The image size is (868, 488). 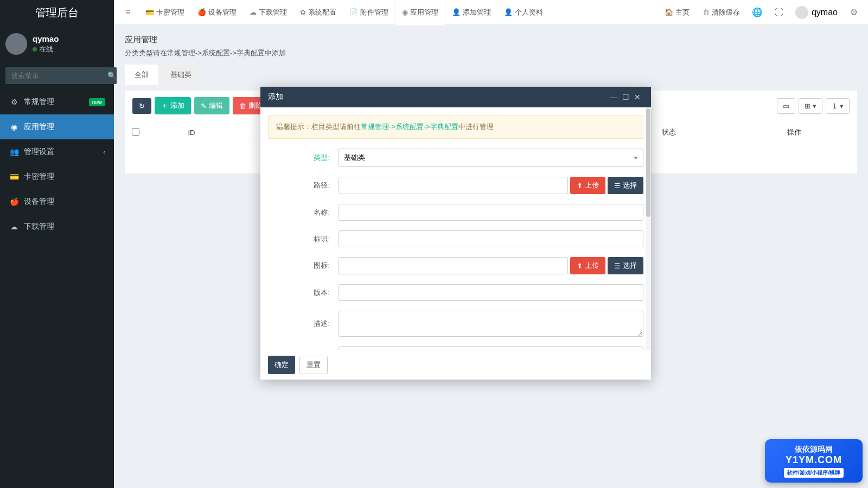 I want to click on topnav-attachment: 📄附件管理, so click(x=369, y=12).